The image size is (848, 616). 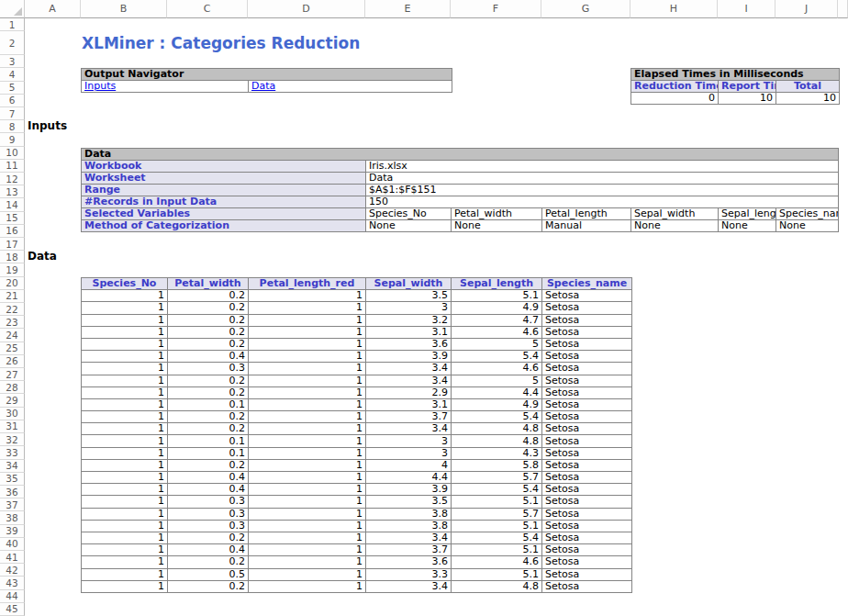 I want to click on row-header-22: 22, so click(x=13, y=309).